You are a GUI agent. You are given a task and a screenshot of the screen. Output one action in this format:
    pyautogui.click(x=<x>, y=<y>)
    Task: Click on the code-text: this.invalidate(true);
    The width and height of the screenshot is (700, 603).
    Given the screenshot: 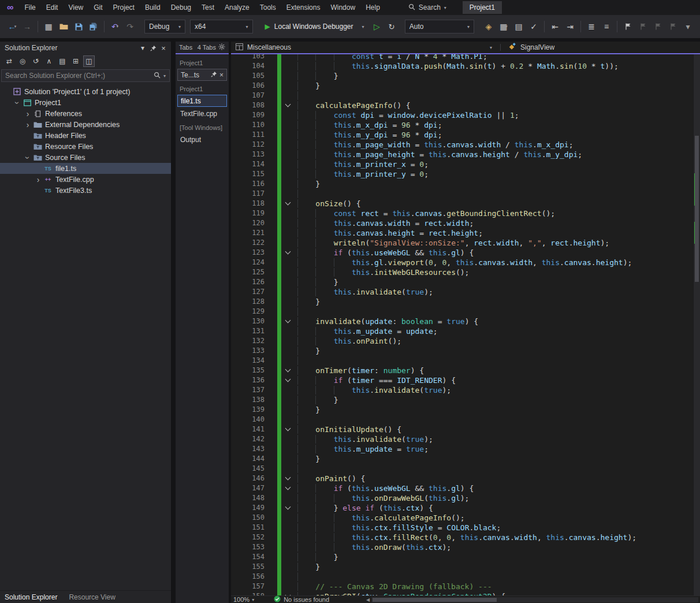 What is the action you would take?
    pyautogui.click(x=373, y=390)
    